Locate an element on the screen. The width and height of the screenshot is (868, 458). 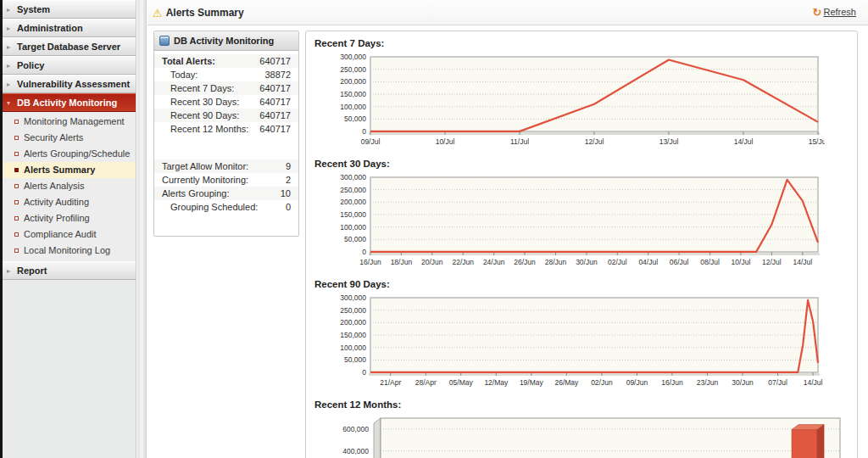
chart-plot-recent-90-days: 050,000100,000150,000200,000250,000300,0… is located at coordinates (570, 344).